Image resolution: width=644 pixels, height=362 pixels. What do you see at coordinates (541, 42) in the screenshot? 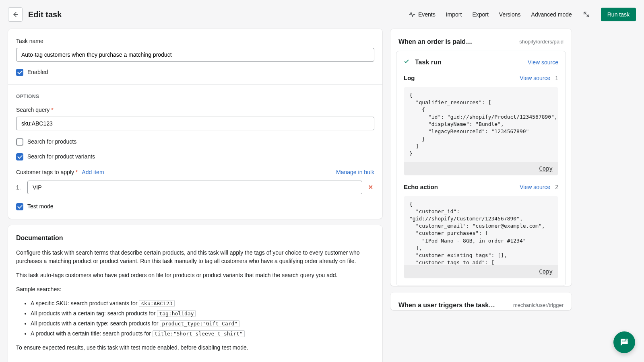
I see `event-trigger: shopify/orders/paid` at bounding box center [541, 42].